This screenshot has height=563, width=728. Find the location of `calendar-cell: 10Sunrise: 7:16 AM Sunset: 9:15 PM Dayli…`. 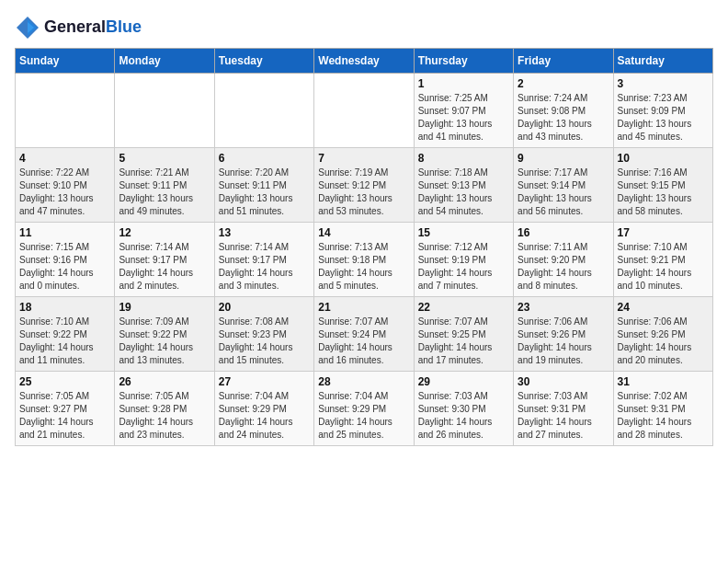

calendar-cell: 10Sunrise: 7:16 AM Sunset: 9:15 PM Dayli… is located at coordinates (663, 186).